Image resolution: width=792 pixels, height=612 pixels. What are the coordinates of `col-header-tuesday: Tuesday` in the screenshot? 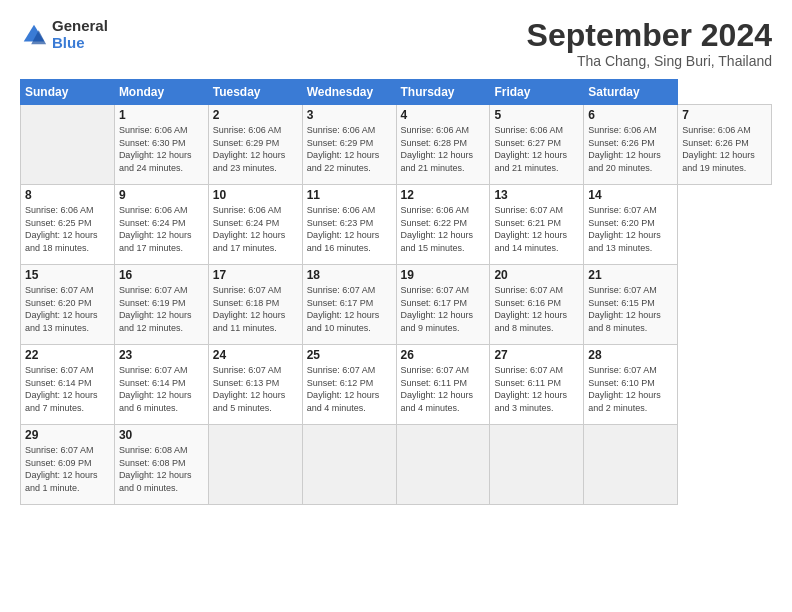 It's located at (255, 92).